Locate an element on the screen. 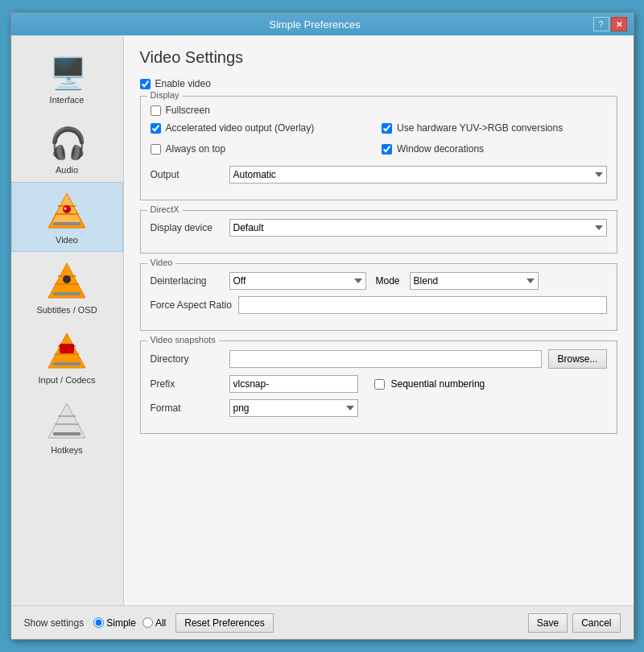  fullscreen-row: Fullscreen is located at coordinates (378, 110).